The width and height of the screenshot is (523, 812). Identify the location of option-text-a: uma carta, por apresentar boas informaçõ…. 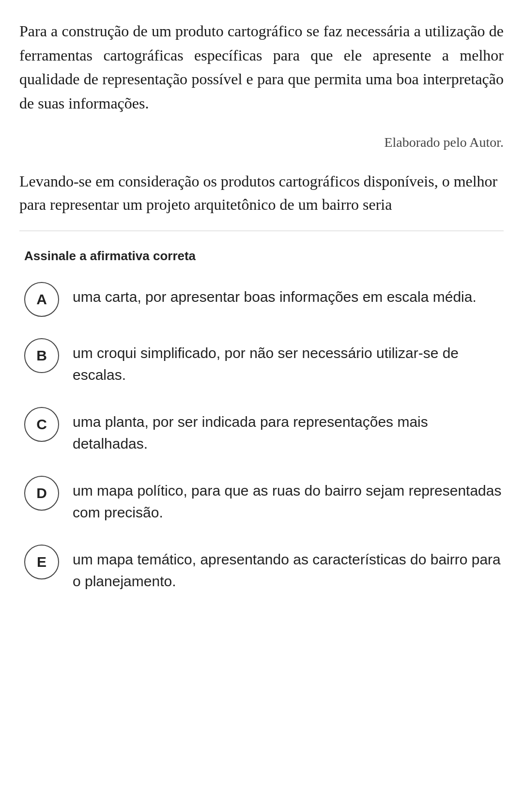
(288, 295).